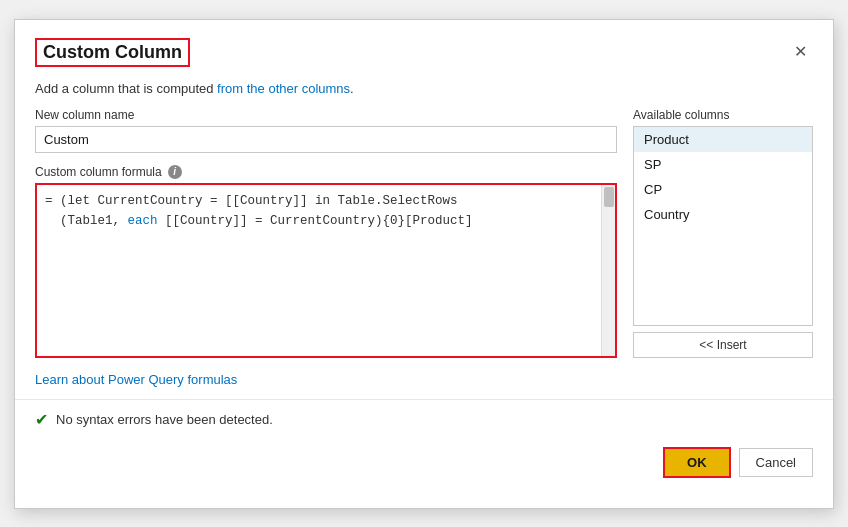  I want to click on status-text: No syntax errors have been detected., so click(164, 420).